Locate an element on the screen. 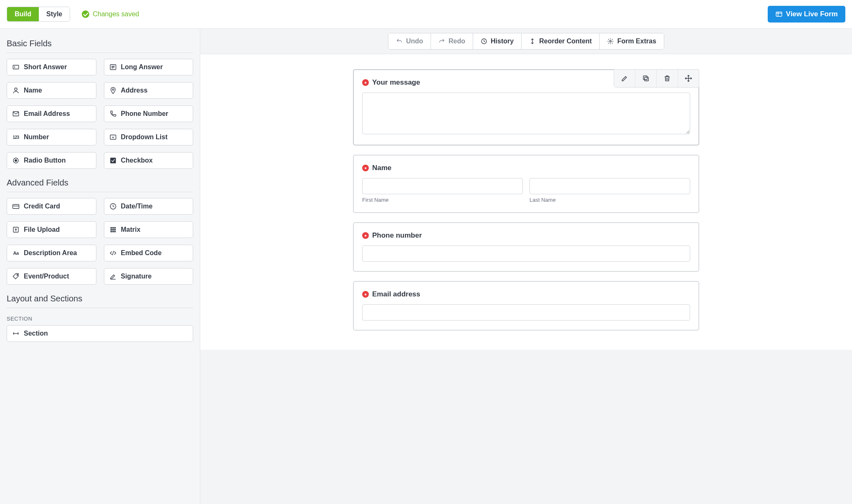 The height and width of the screenshot is (504, 852). field-description-area: Aa Description Area is located at coordinates (52, 253).